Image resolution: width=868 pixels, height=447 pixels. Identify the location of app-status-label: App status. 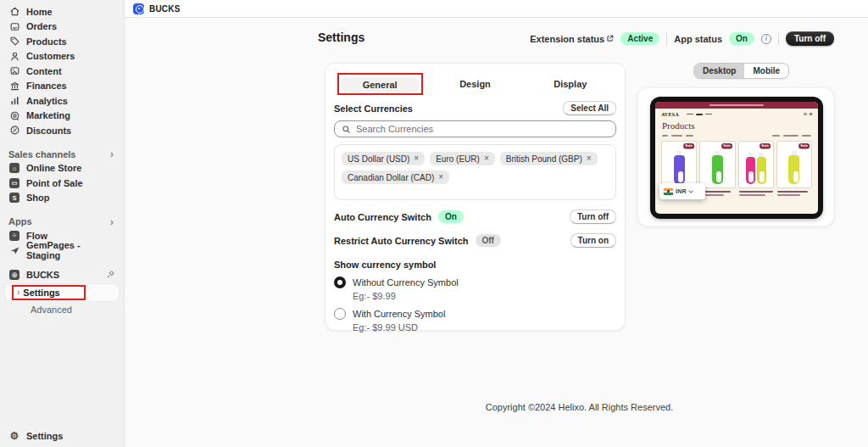
(698, 39).